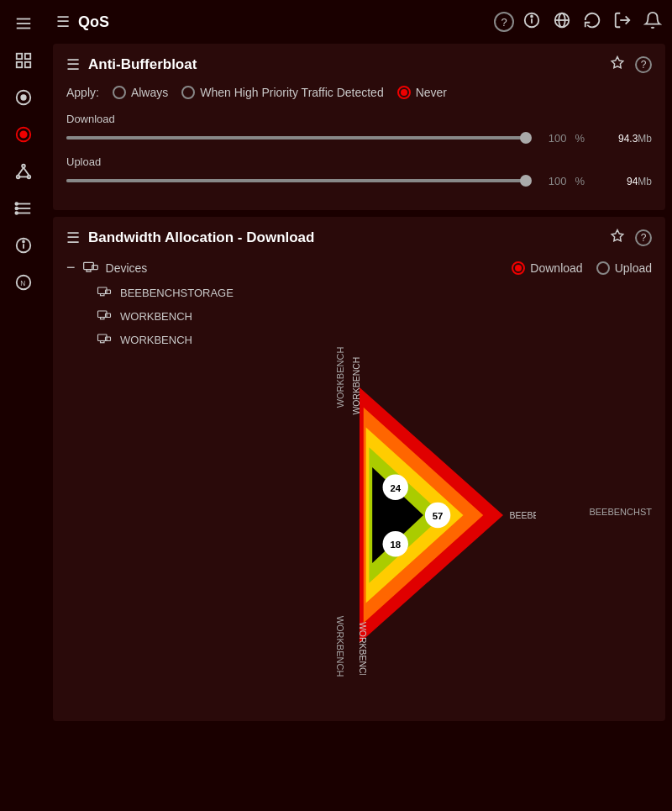  What do you see at coordinates (622, 138) in the screenshot?
I see `download-speed: 94.3Mb` at bounding box center [622, 138].